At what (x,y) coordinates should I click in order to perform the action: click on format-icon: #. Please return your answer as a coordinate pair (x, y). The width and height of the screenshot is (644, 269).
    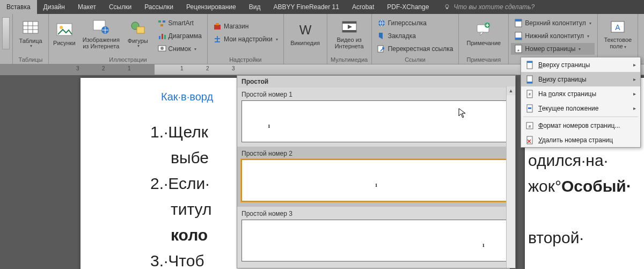
    Looking at the image, I should click on (530, 126).